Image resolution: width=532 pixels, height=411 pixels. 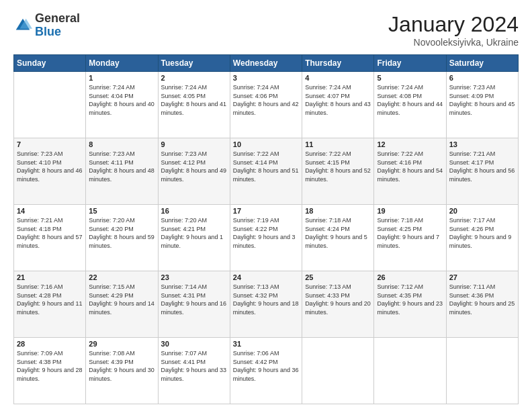 I want to click on table-cell: 5Sunrise: 7:24 AMSunset: 4:08 PMDaylight…, so click(x=410, y=105).